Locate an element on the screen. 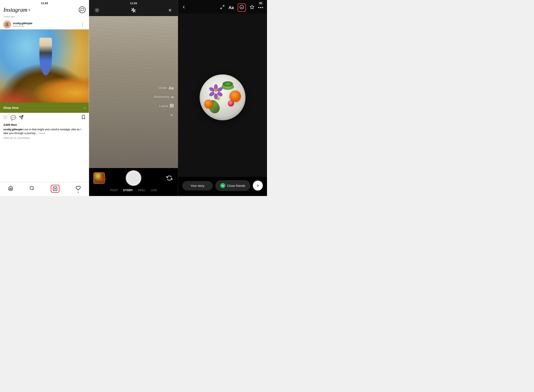 The image size is (534, 392). caption-username: scotty.gillespie is located at coordinates (13, 130).